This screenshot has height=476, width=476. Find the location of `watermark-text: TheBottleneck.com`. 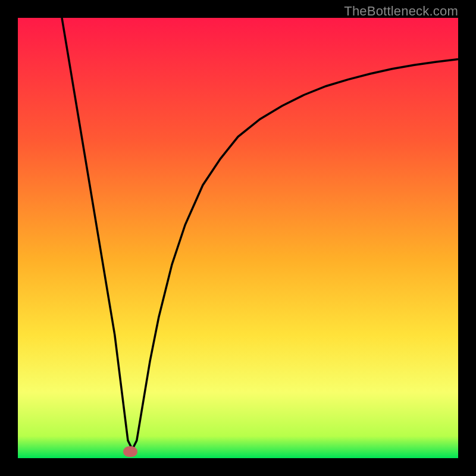

watermark-text: TheBottleneck.com is located at coordinates (401, 11).